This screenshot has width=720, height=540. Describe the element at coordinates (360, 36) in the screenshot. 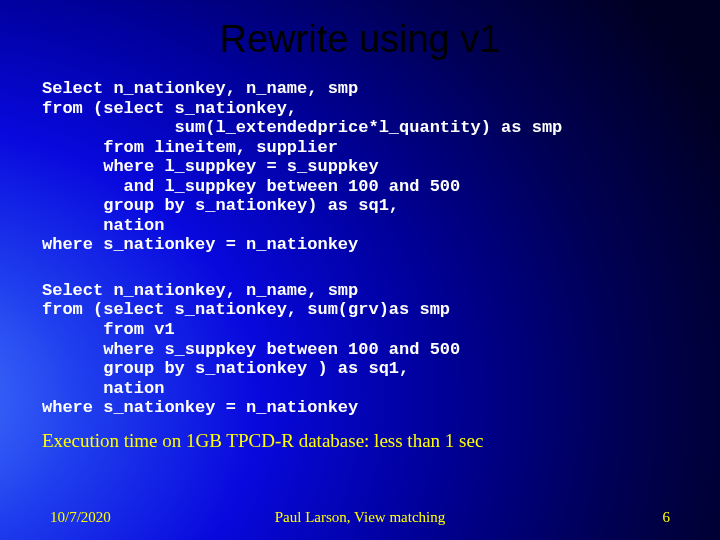

I see `slide-title: Rewrite using v1` at that location.